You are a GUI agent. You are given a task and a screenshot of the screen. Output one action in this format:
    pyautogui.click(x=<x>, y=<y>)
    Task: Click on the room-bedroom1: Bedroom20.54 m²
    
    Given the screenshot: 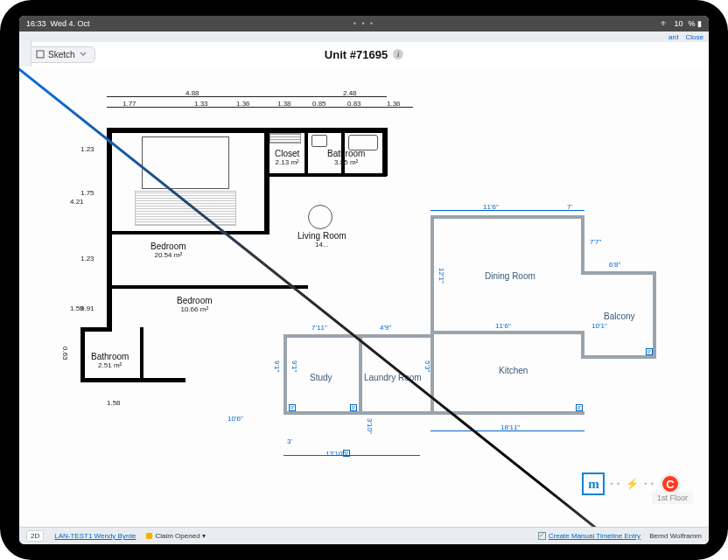 What is the action you would take?
    pyautogui.click(x=168, y=250)
    